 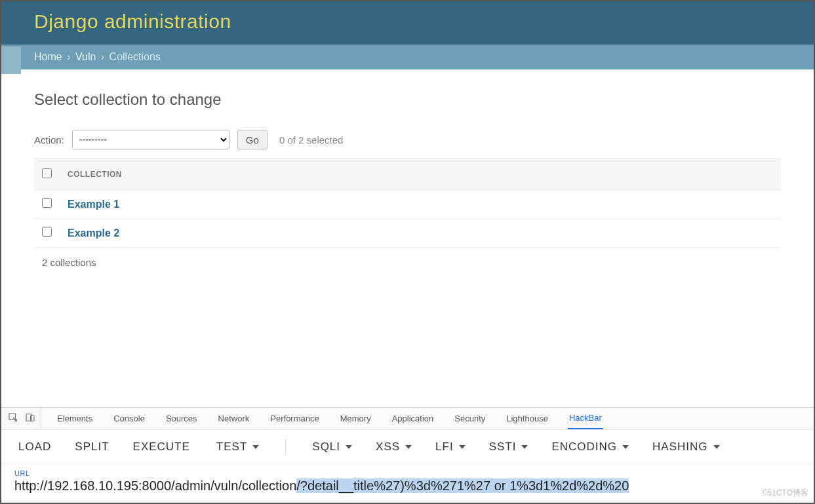 What do you see at coordinates (469, 418) in the screenshot?
I see `devtools-tab-security: Security` at bounding box center [469, 418].